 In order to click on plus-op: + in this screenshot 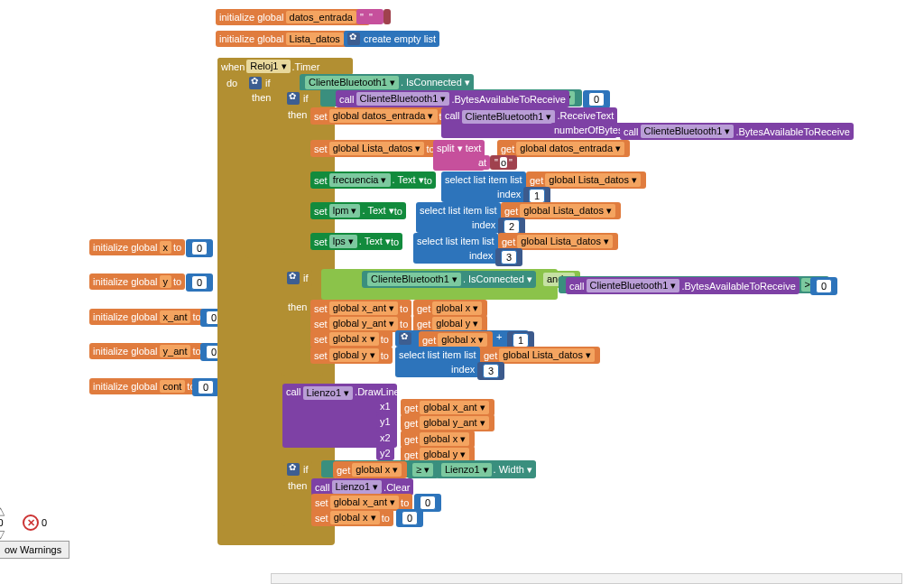, I will do `click(499, 337)`.